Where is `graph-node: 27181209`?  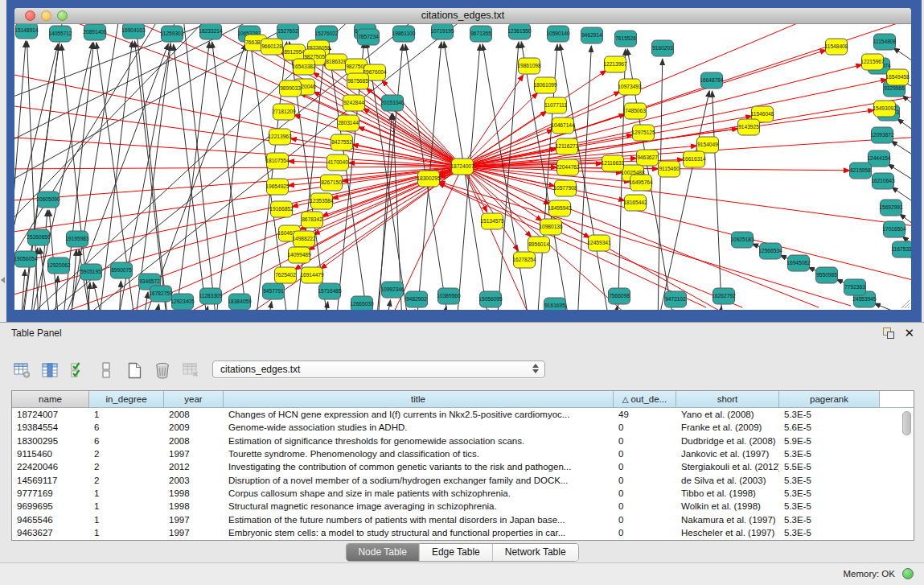
graph-node: 27181209 is located at coordinates (284, 112).